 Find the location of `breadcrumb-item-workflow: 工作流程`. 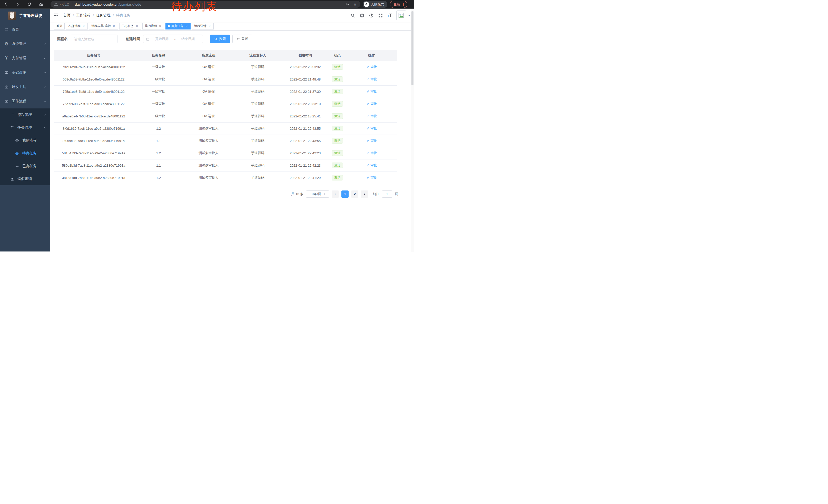

breadcrumb-item-workflow: 工作流程 is located at coordinates (83, 15).